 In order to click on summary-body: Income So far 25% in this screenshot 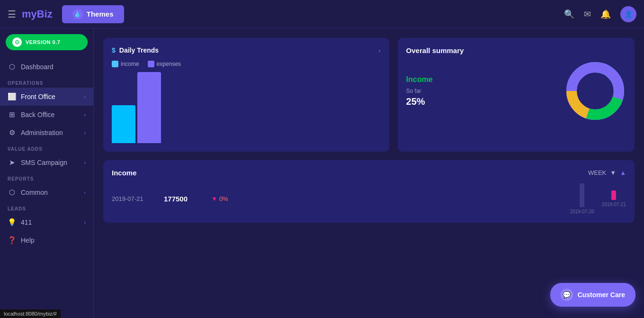, I will do `click(516, 91)`.